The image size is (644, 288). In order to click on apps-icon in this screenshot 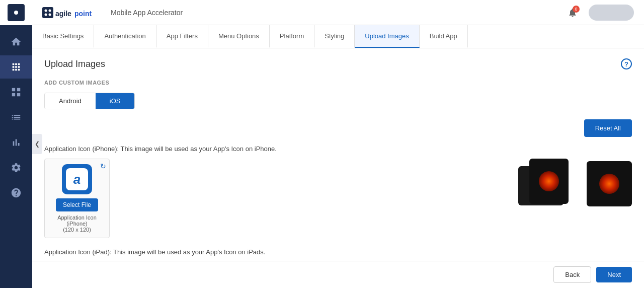, I will do `click(16, 67)`.